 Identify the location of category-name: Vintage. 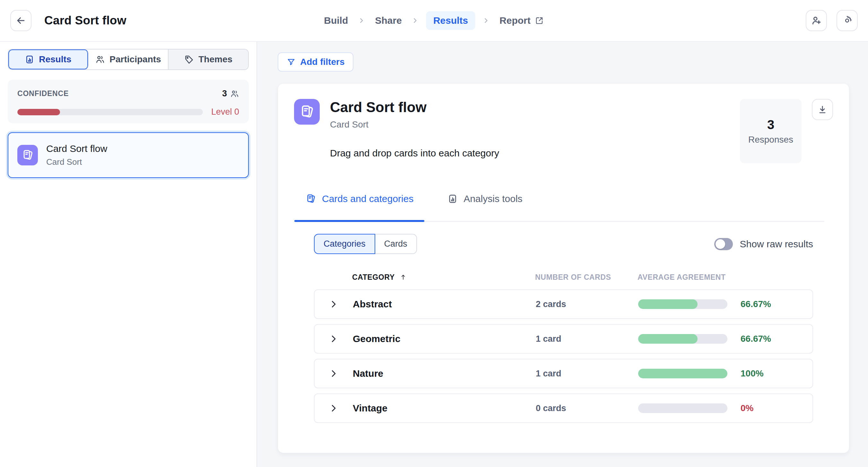
(444, 408).